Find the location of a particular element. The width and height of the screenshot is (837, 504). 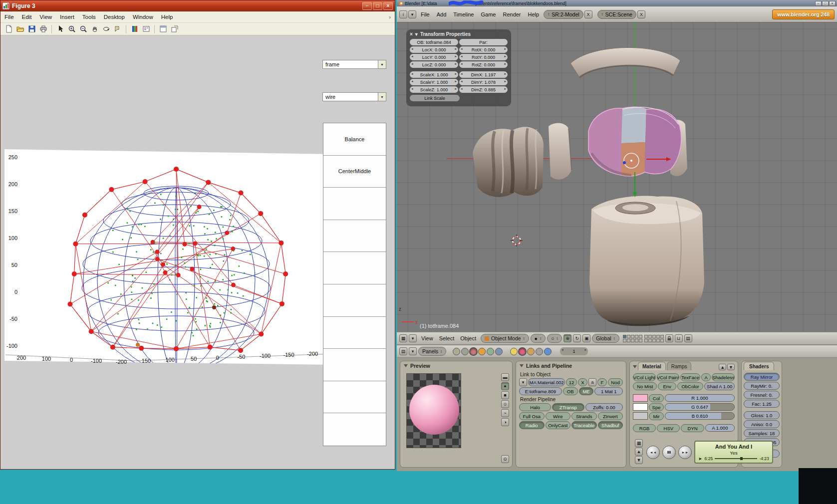

toggle-obcolor: ObColor is located at coordinates (691, 386).